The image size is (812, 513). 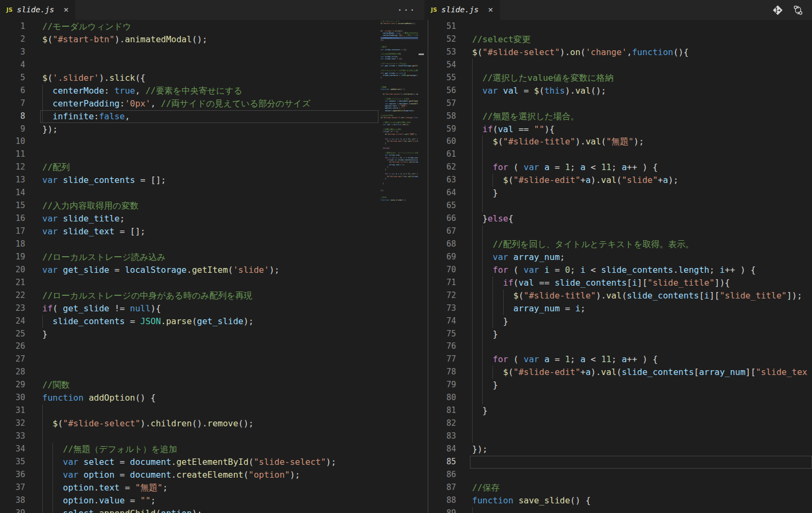 What do you see at coordinates (13, 104) in the screenshot?
I see `line-number: 7` at bounding box center [13, 104].